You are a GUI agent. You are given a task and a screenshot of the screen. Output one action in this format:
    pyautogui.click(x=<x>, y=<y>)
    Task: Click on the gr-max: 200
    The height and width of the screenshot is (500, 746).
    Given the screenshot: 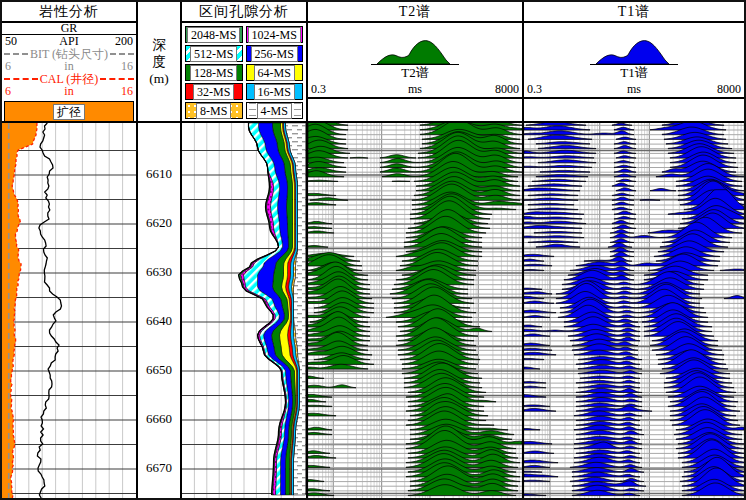 What is the action you would take?
    pyautogui.click(x=124, y=42)
    